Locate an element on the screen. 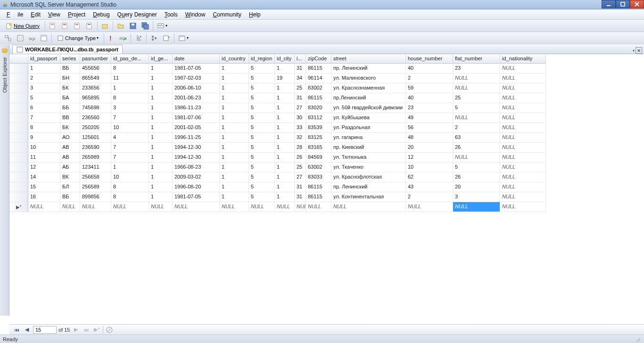 This screenshot has height=343, width=644. grid-cell: 865549 is located at coordinates (96, 78).